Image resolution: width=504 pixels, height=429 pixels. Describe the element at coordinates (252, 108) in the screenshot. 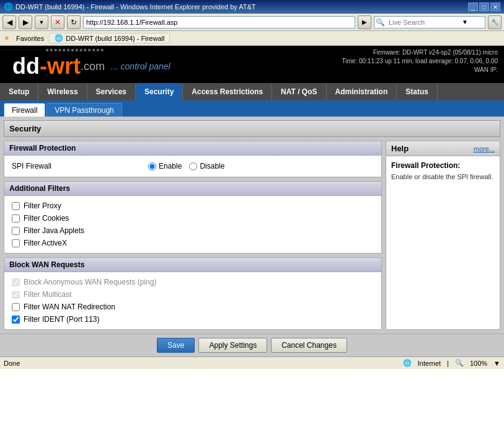

I see `sub-nav: Firewall VPN Passthrough` at that location.